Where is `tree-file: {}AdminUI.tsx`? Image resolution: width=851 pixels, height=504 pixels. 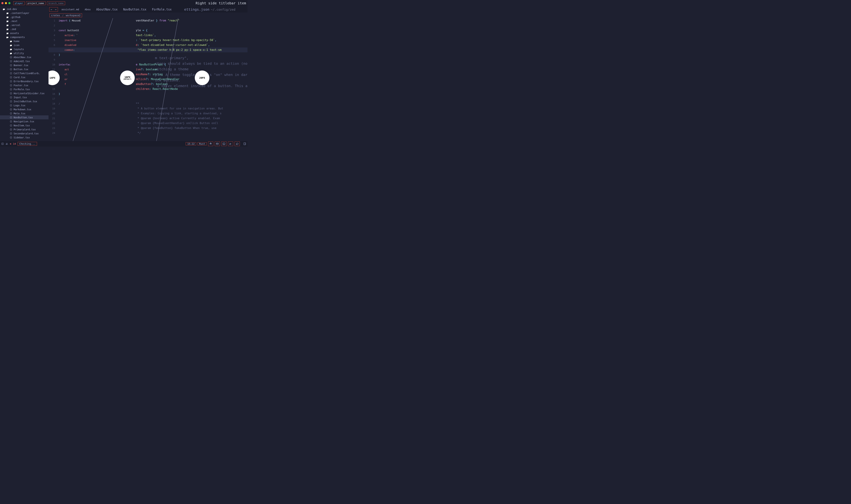
tree-file: {}AdminUI.tsx is located at coordinates (24, 61).